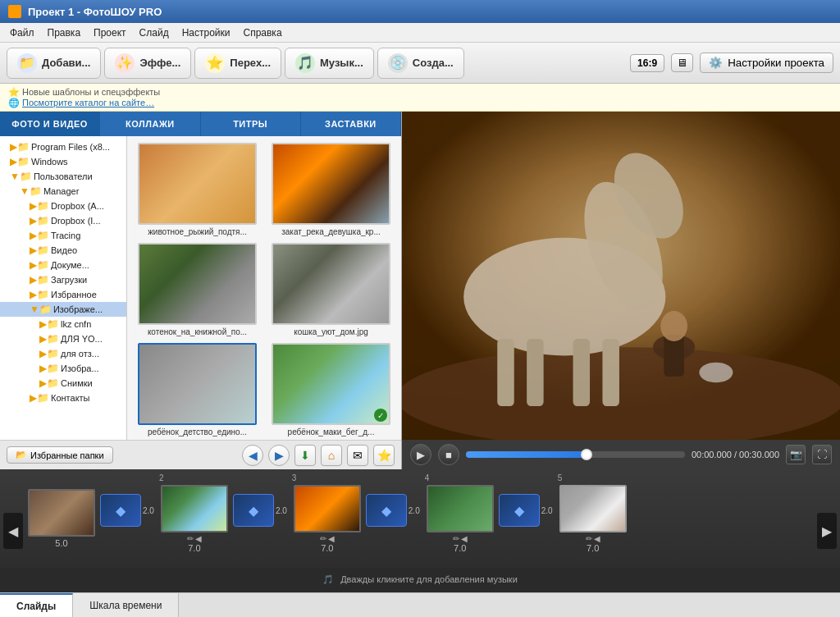 This screenshot has height=617, width=840. What do you see at coordinates (22, 33) in the screenshot?
I see `menu-file: Файл` at bounding box center [22, 33].